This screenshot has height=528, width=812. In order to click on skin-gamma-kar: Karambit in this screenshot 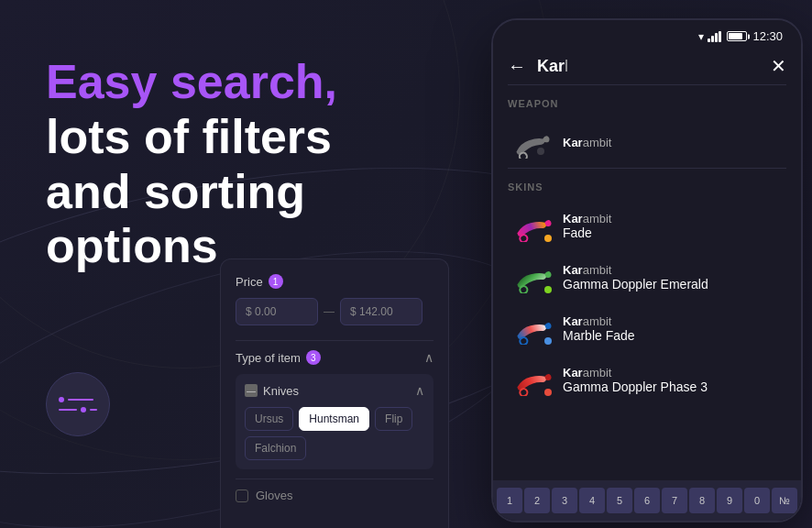, I will do `click(675, 270)`.